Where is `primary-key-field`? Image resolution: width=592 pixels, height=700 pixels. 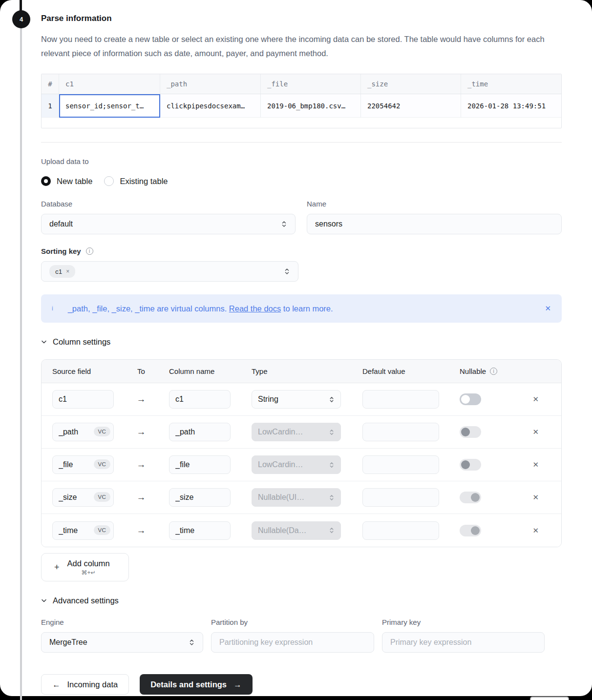
primary-key-field is located at coordinates (463, 642).